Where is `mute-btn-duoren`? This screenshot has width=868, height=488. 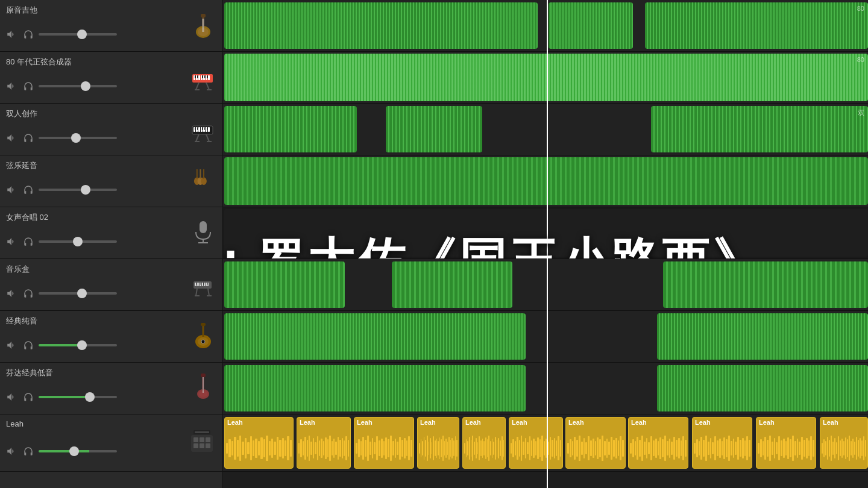
mute-btn-duoren is located at coordinates (11, 138).